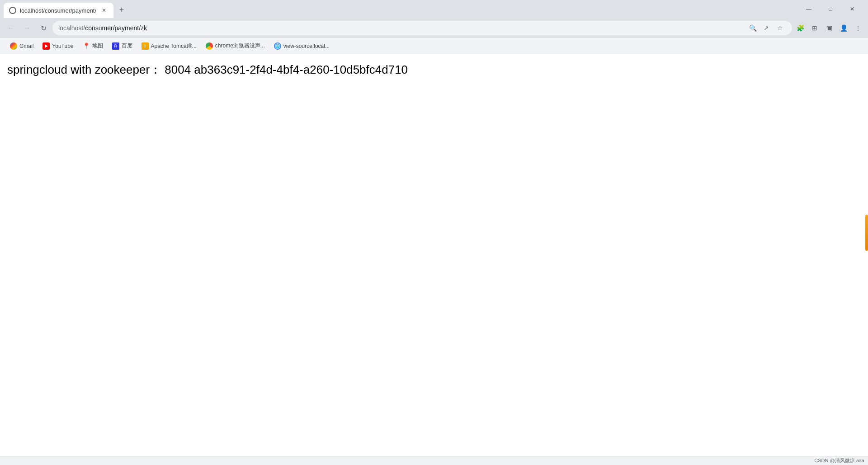 This screenshot has height=465, width=868. I want to click on search-icon: 🔍, so click(753, 28).